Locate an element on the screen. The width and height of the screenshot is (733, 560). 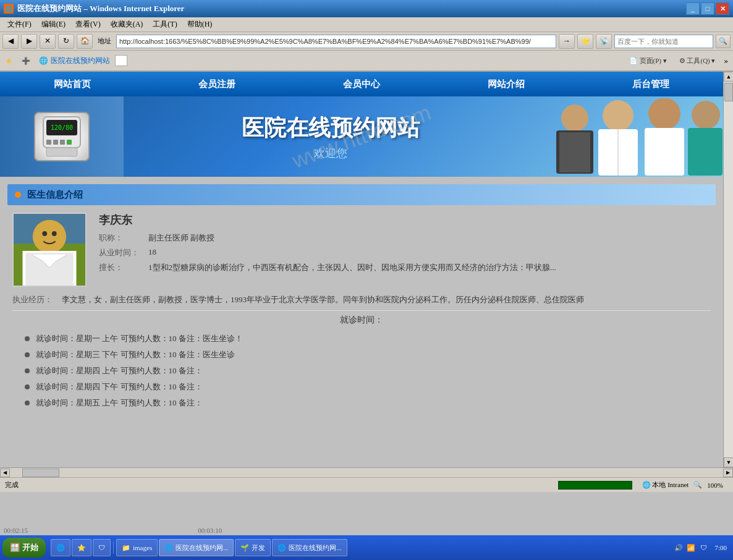
nav-about: 网站介绍 is located at coordinates (506, 84).